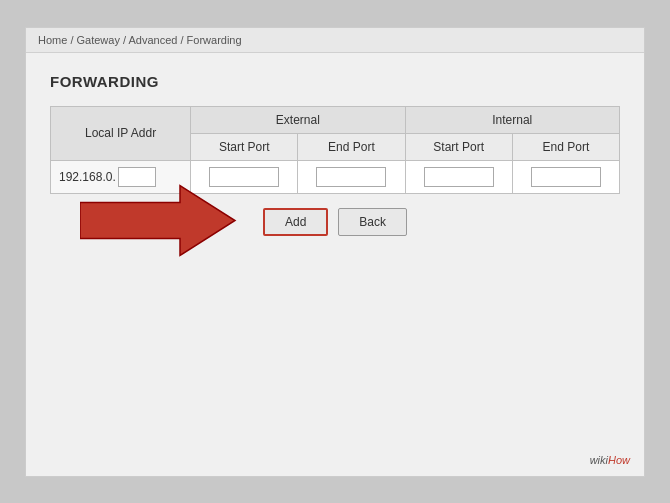 This screenshot has width=670, height=503. I want to click on col-int-start-header: Start Port, so click(458, 146).